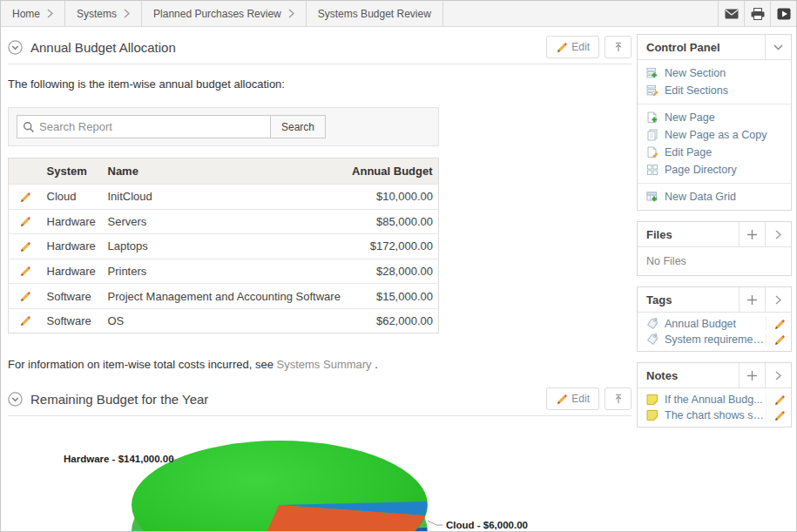  What do you see at coordinates (714, 300) in the screenshot?
I see `tags-panel-header: Tags` at bounding box center [714, 300].